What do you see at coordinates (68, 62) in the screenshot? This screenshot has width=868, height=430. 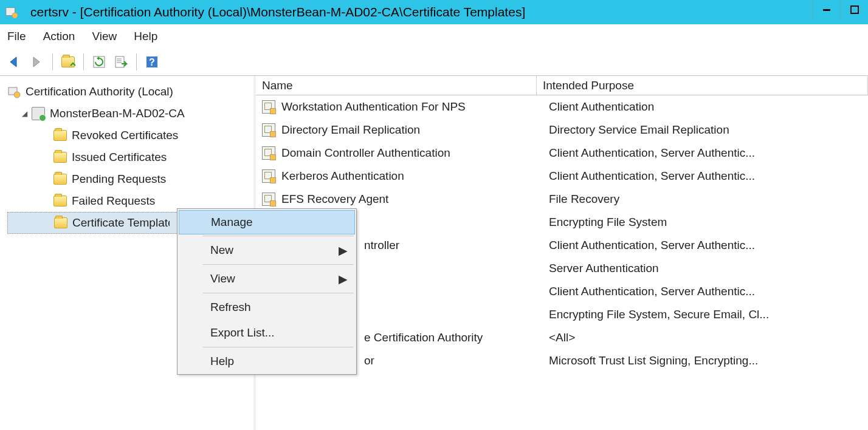 I see `up-button` at bounding box center [68, 62].